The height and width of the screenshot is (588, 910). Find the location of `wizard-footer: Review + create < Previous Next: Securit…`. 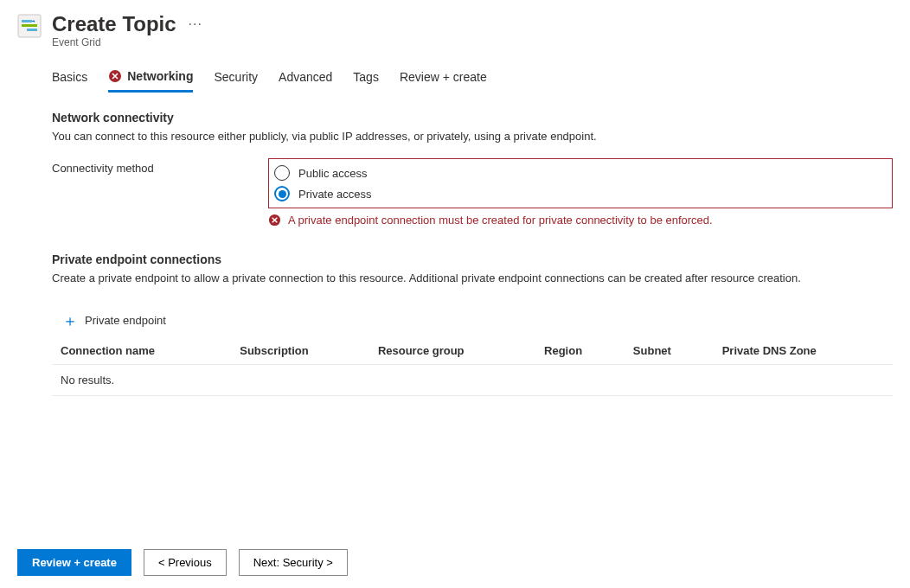

wizard-footer: Review + create < Previous Next: Securit… is located at coordinates (183, 562).